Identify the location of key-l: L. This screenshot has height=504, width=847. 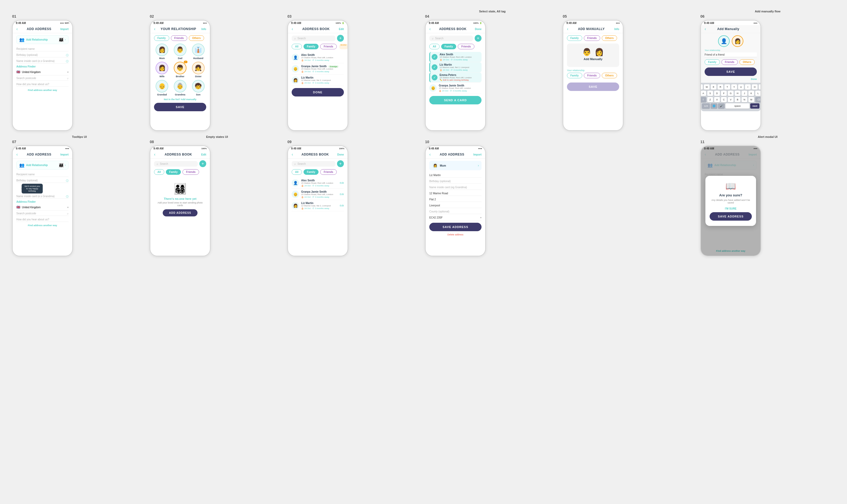
(758, 93).